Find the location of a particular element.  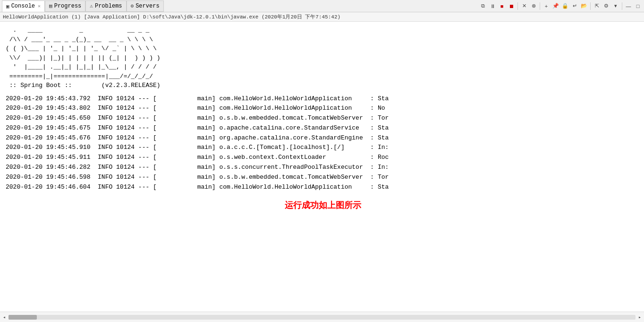

problems-icon: ⚠ is located at coordinates (92, 6).